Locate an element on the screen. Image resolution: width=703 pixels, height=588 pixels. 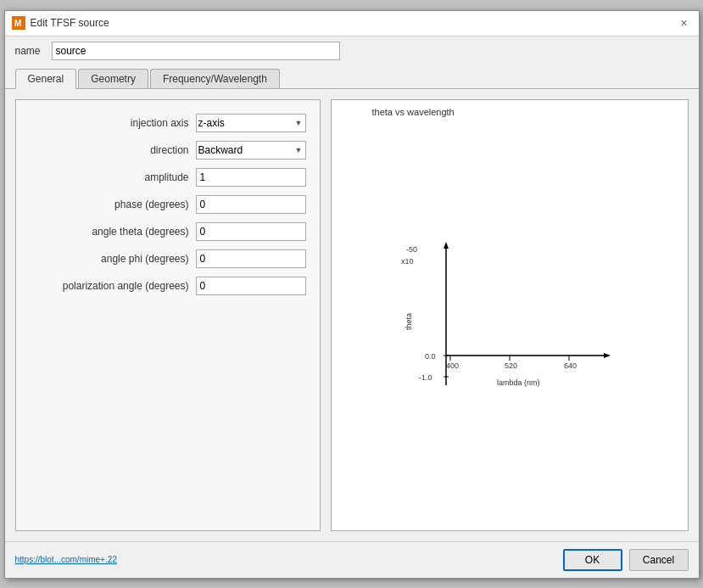
tab-general: General is located at coordinates (46, 79).